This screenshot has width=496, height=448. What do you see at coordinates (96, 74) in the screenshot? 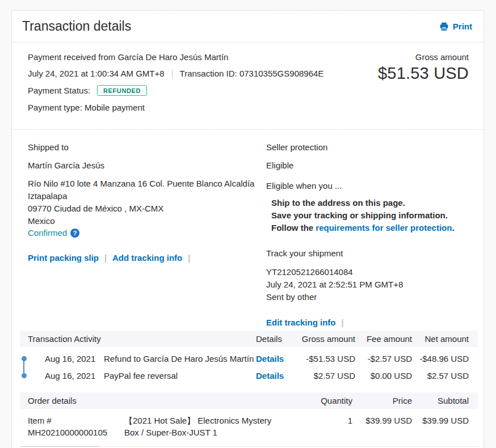
I see `payment-date: July 24, 2021 at 1:00:34 AM GMT+8` at bounding box center [96, 74].